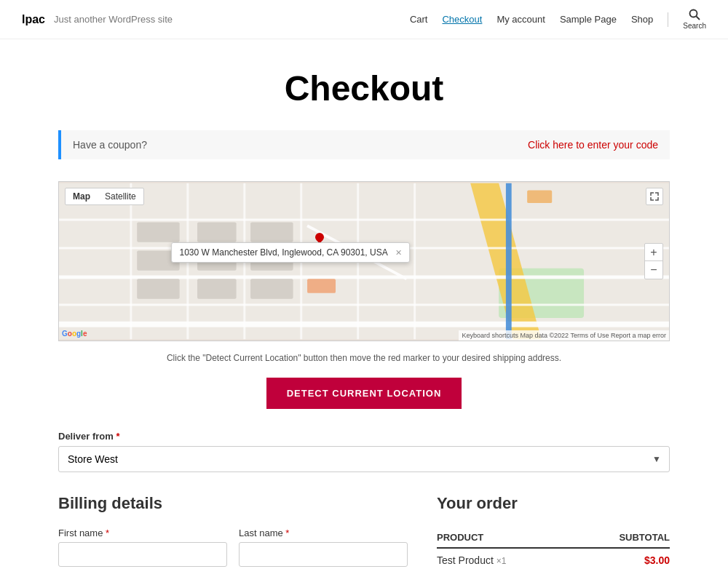 This screenshot has width=728, height=569. What do you see at coordinates (588, 19) in the screenshot?
I see `nav-samplepage: Sample Page` at bounding box center [588, 19].